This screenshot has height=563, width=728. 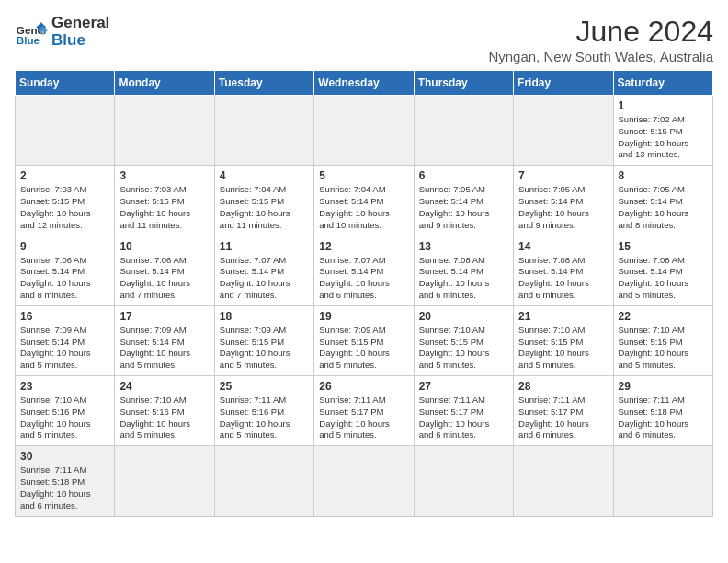 I want to click on calendar-day-cell: 24Sunrise: 7:10 AM Sunset: 5:16 PM Dayli…, so click(x=165, y=411).